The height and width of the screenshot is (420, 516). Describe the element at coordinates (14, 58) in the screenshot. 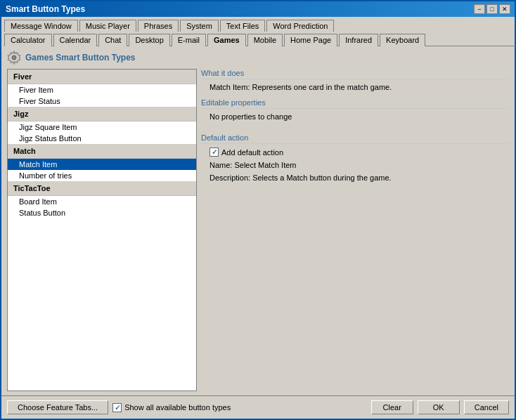

I see `gear-icon` at that location.